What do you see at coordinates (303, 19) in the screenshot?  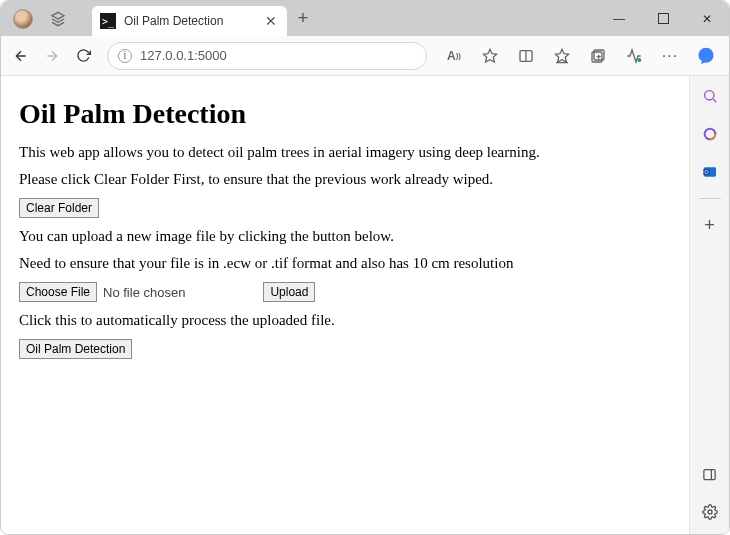 I see `new-tab-button: +` at bounding box center [303, 19].